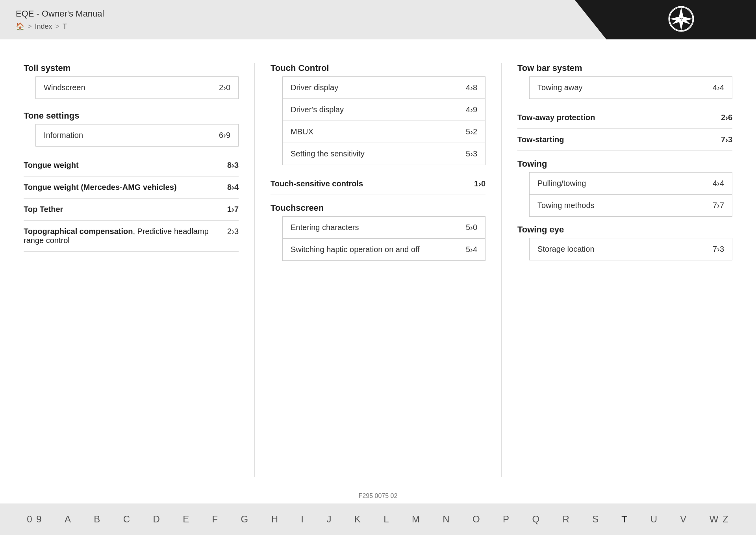  I want to click on item-label: Pulling/towing, so click(561, 184).